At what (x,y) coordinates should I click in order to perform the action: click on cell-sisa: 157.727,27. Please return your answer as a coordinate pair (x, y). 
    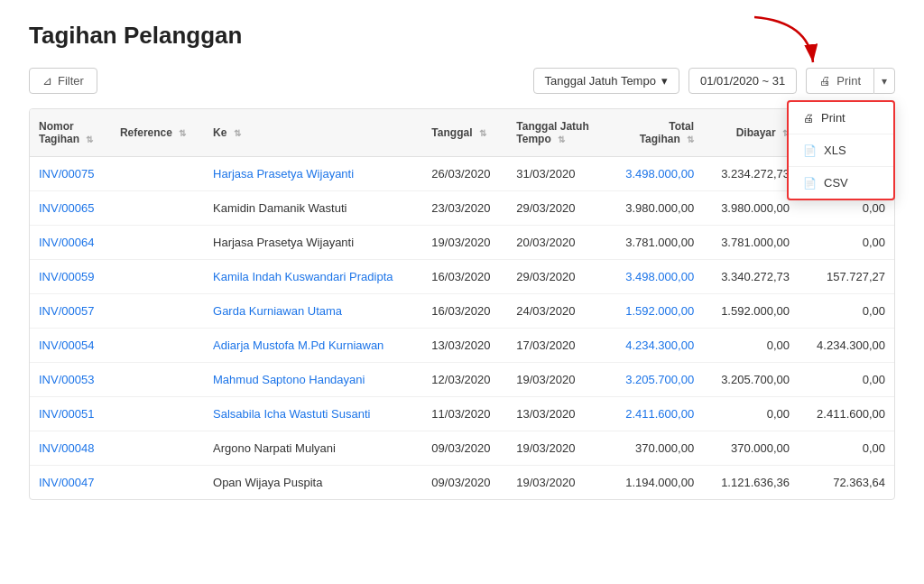
    Looking at the image, I should click on (846, 277).